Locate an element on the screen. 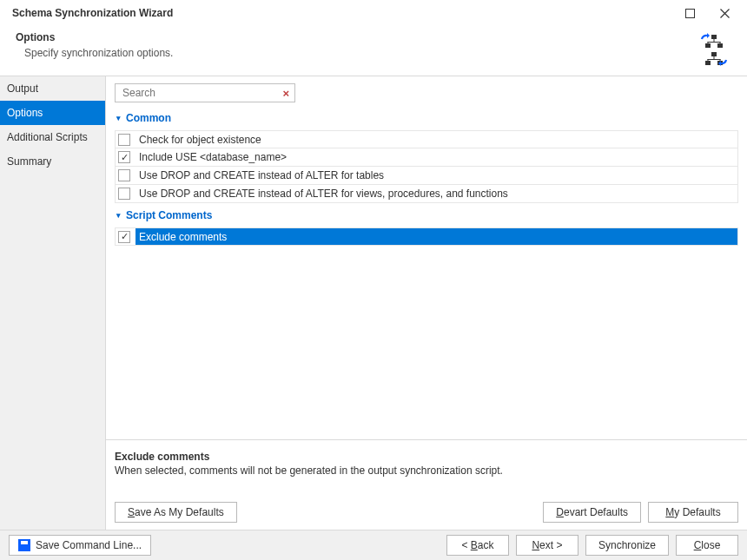 The height and width of the screenshot is (560, 747). button-label: Save Command Line... is located at coordinates (89, 545).